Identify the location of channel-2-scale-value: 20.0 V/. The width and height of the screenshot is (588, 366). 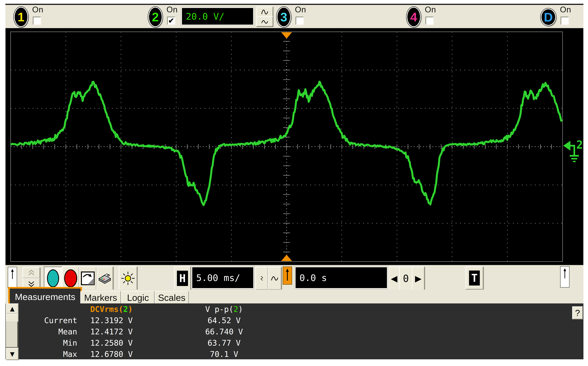
(205, 16).